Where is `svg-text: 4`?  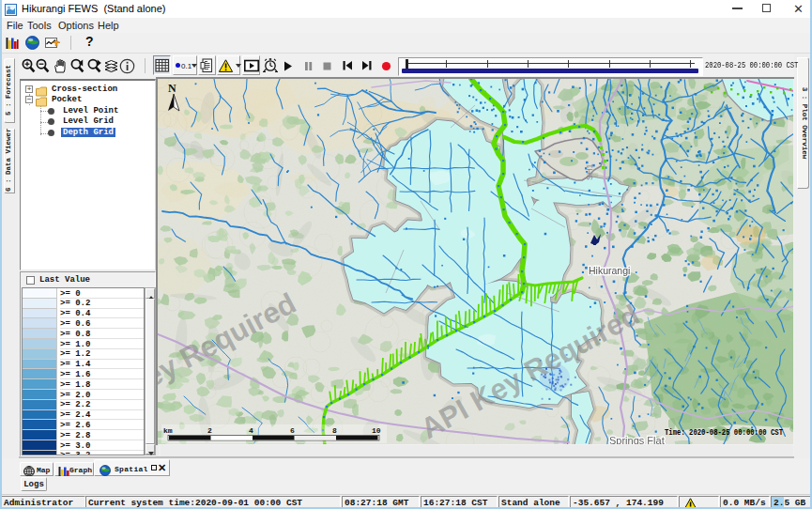 svg-text: 4 is located at coordinates (252, 430).